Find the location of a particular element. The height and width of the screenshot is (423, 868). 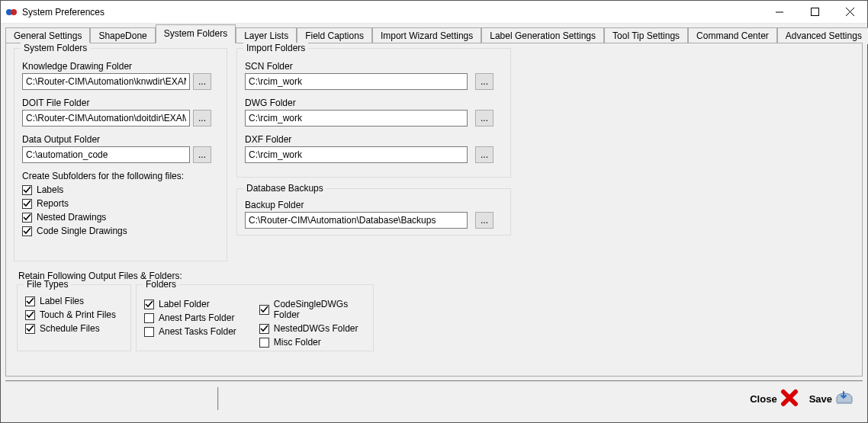

group-import-folders-legend: Import Folders is located at coordinates (276, 48).